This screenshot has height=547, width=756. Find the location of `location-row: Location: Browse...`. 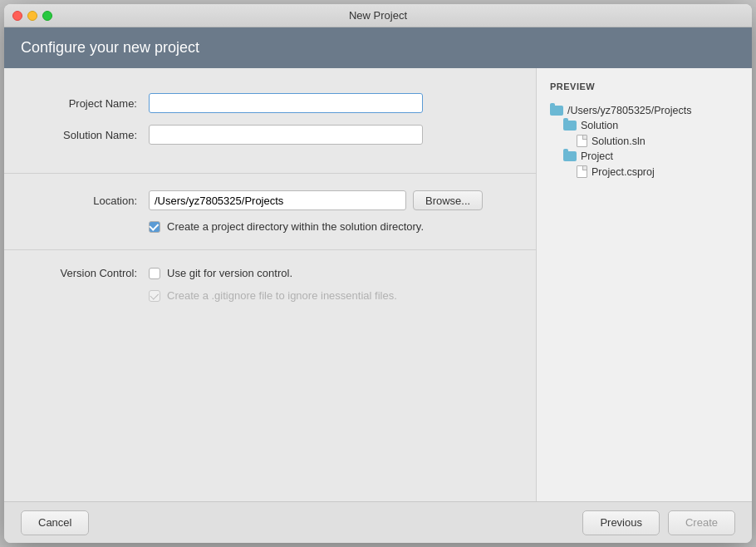

location-row: Location: Browse... is located at coordinates (270, 200).